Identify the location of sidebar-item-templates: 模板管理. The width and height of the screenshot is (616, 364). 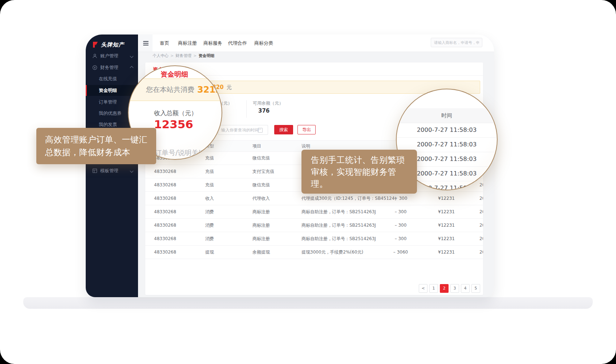
(112, 171).